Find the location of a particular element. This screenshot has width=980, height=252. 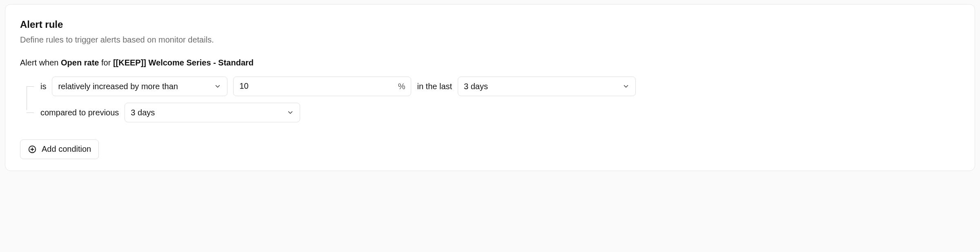

plus-circle-icon is located at coordinates (32, 149).